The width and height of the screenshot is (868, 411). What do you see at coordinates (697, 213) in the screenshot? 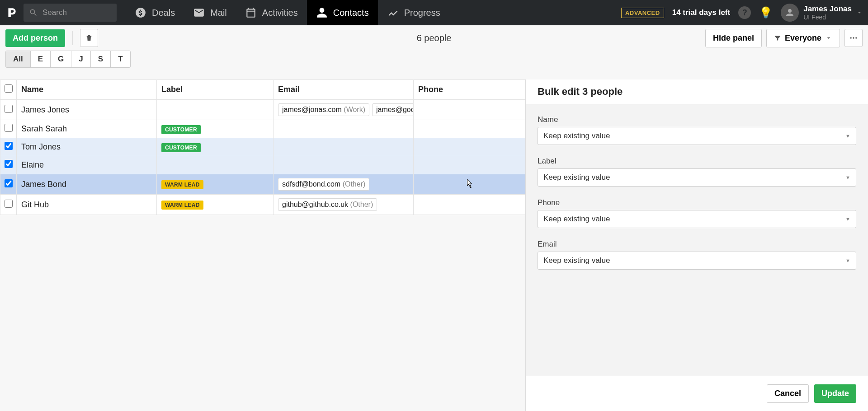
I see `field-phone: PhoneKeep existing value▼` at bounding box center [697, 213].